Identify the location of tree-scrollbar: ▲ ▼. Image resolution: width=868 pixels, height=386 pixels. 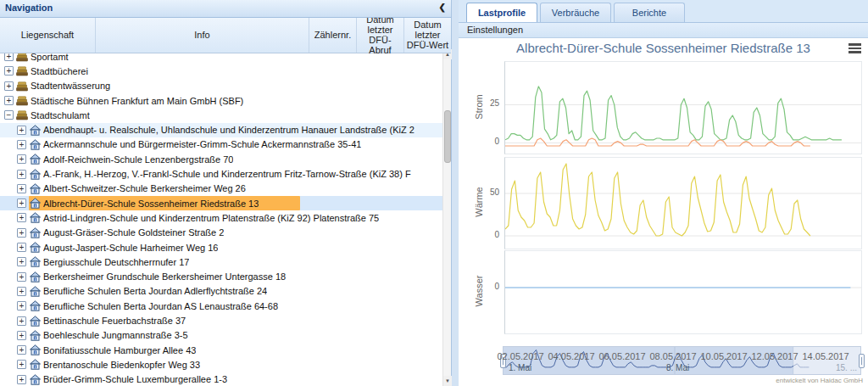
(447, 217).